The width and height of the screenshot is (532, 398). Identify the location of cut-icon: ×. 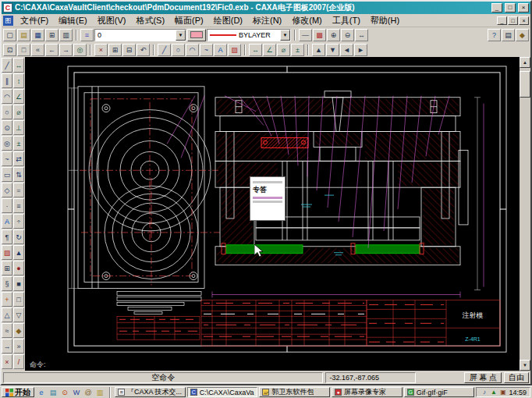
(101, 50).